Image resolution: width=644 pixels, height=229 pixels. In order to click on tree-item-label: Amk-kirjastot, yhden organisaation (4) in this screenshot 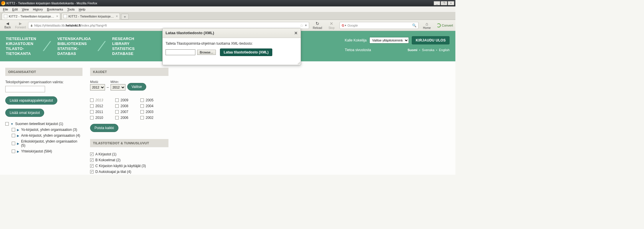, I will do `click(51, 136)`.